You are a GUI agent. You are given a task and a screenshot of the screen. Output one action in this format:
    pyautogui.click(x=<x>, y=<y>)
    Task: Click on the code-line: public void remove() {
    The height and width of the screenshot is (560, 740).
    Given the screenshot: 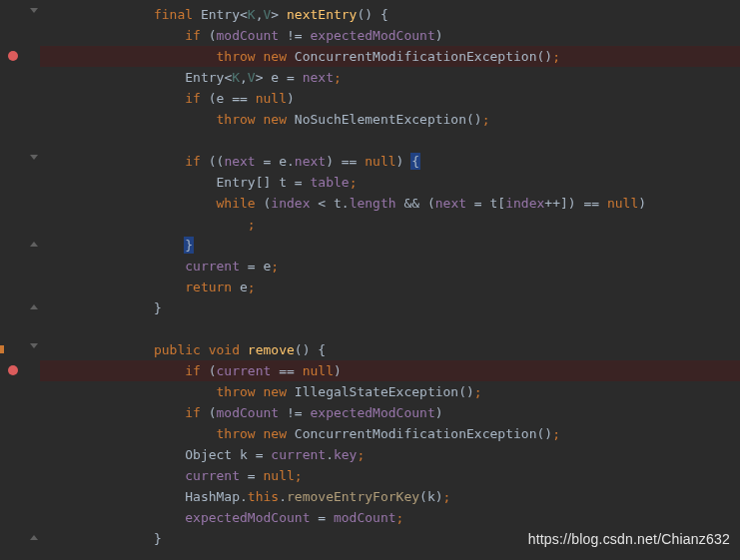 What is the action you would take?
    pyautogui.click(x=389, y=349)
    